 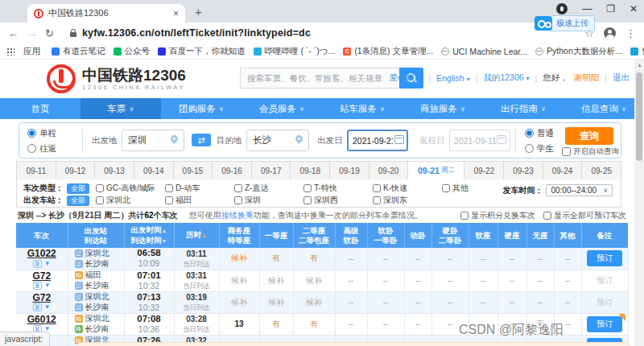 What do you see at coordinates (634, 9) in the screenshot?
I see `window-close-button: ✕` at bounding box center [634, 9].